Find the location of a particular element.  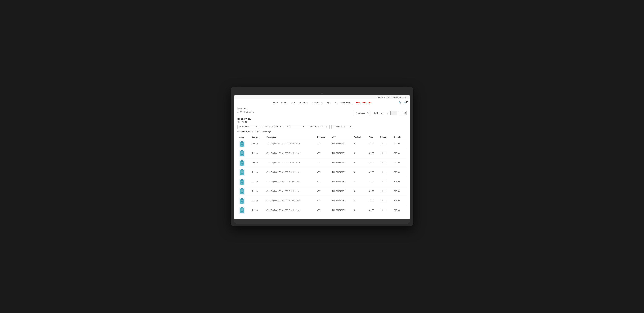

col-header-price: Price is located at coordinates (373, 137).